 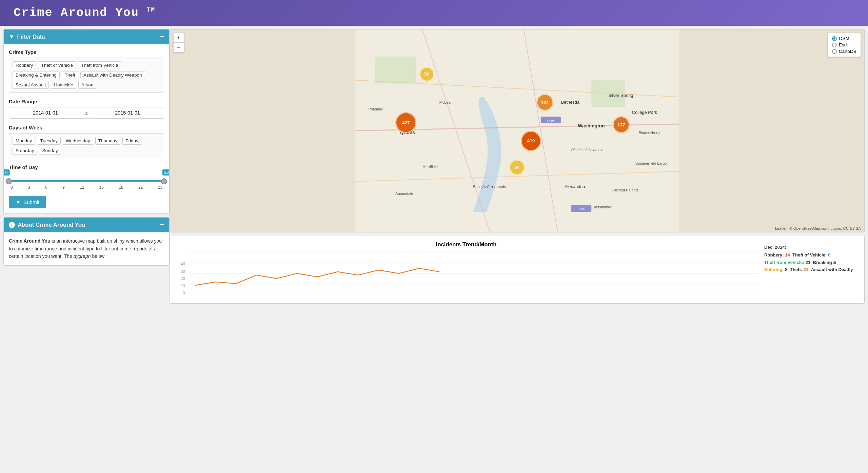 I want to click on day-tag: Thursday, so click(x=108, y=141).